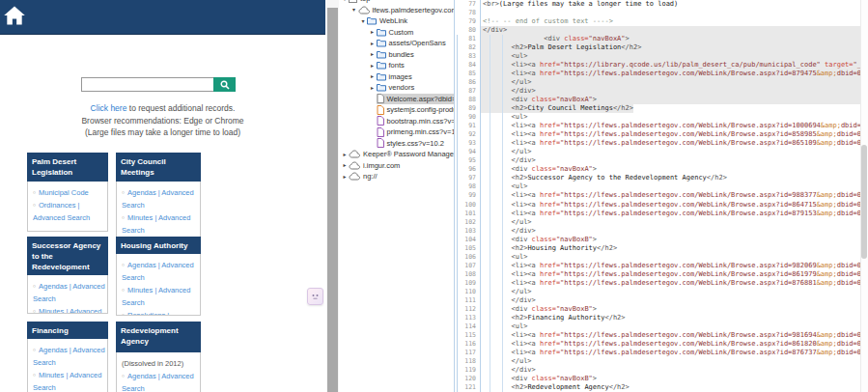  Describe the element at coordinates (396, 88) in the screenshot. I see `tree-row: ▸vendors` at that location.